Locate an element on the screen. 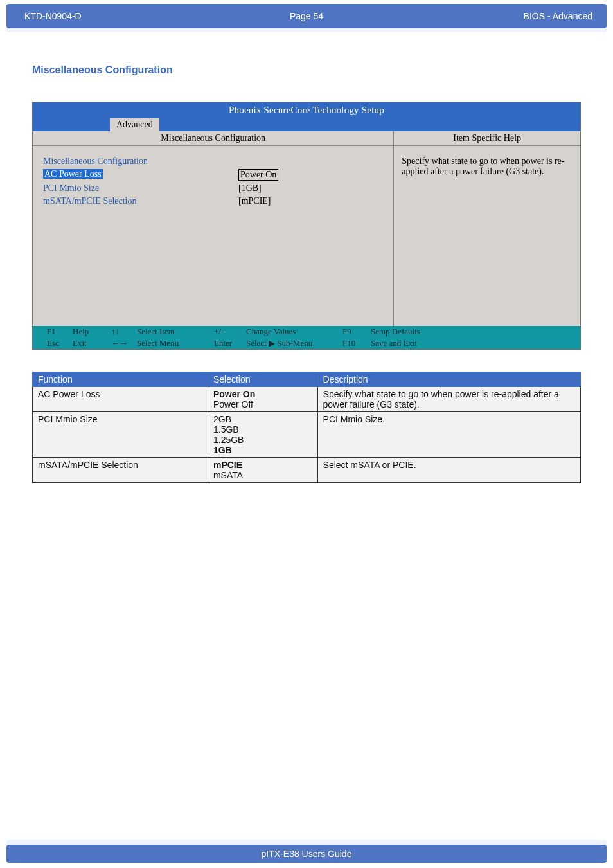 This screenshot has height=868, width=613. bios-option-label: AC Power Loss is located at coordinates (73, 174).